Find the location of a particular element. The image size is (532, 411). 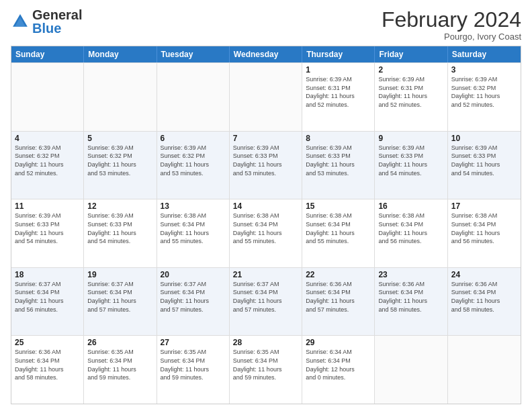

day-number: 24 is located at coordinates (484, 275).